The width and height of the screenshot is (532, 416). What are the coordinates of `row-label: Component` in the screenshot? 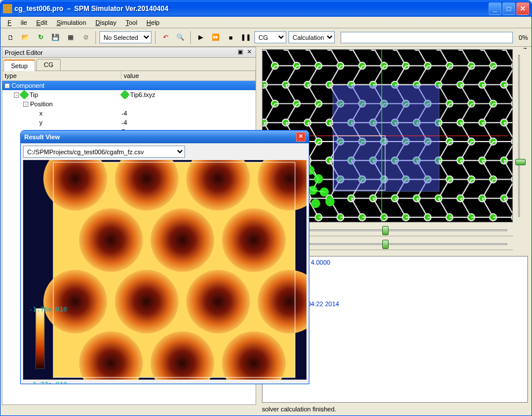 It's located at (28, 86).